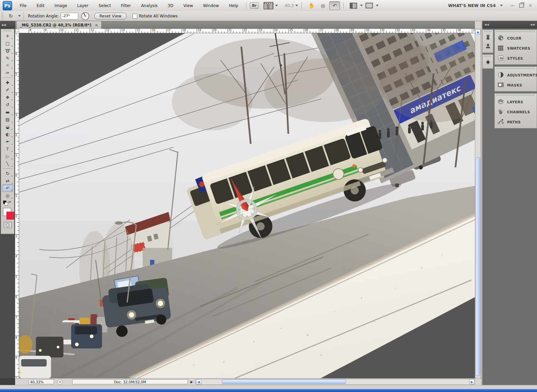  Describe the element at coordinates (488, 46) in the screenshot. I see `clone-source-panel-icon` at that location.